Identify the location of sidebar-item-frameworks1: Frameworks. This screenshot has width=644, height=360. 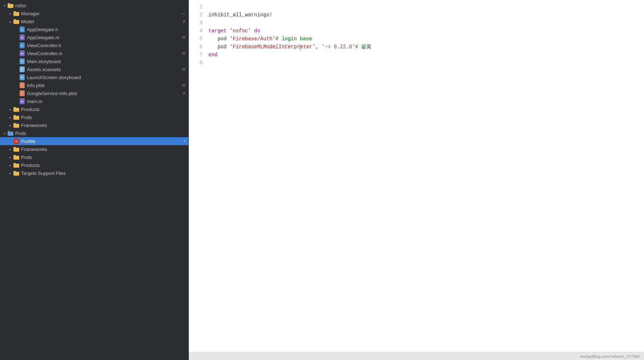
(94, 125).